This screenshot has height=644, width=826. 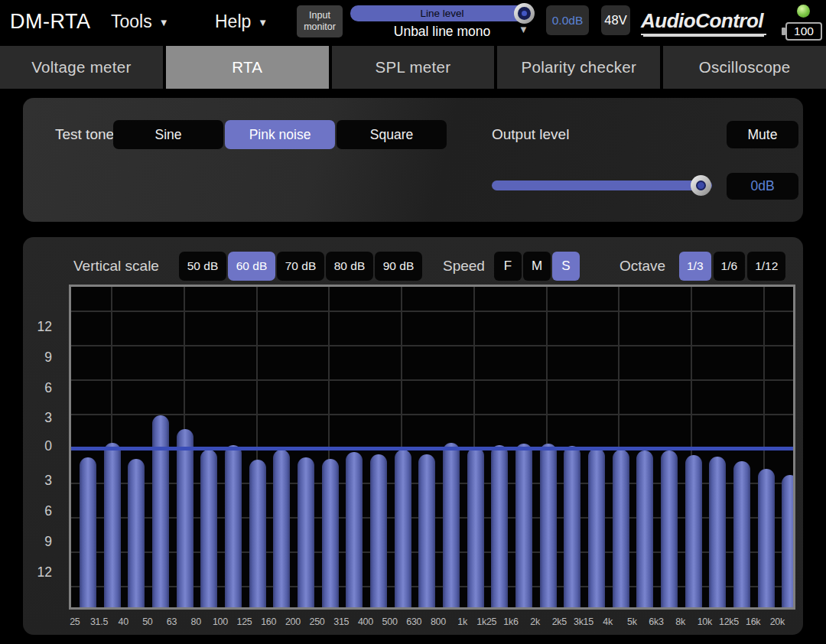 I want to click on tools-menu-label: Tools, so click(x=132, y=21).